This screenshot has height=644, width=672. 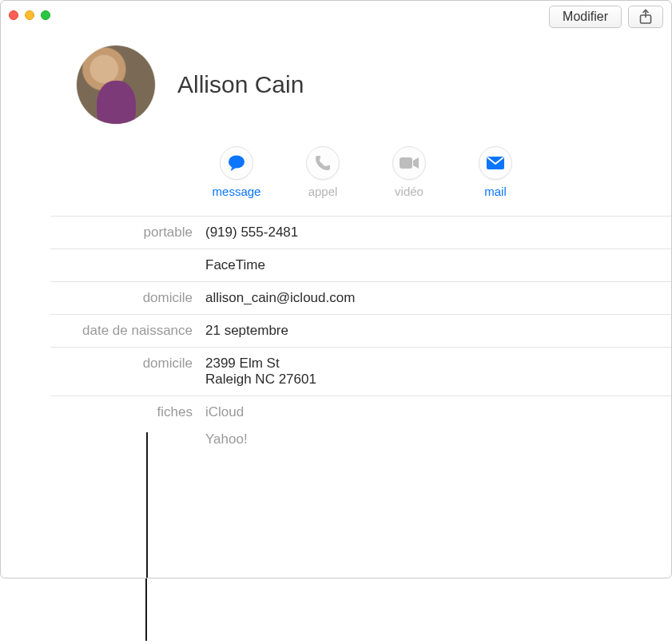 I want to click on home-email-row: domicile allison_cain@icloud.com, so click(x=361, y=297).